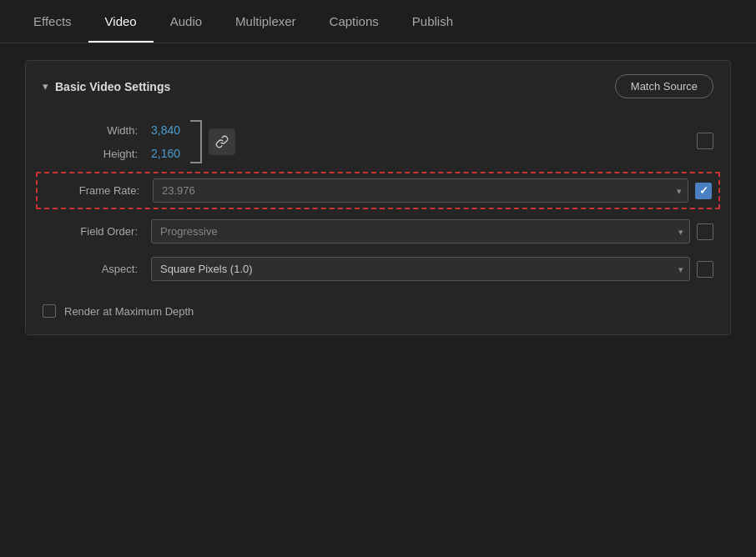 This screenshot has width=756, height=557. Describe the element at coordinates (121, 22) in the screenshot. I see `tab-video: Video` at that location.